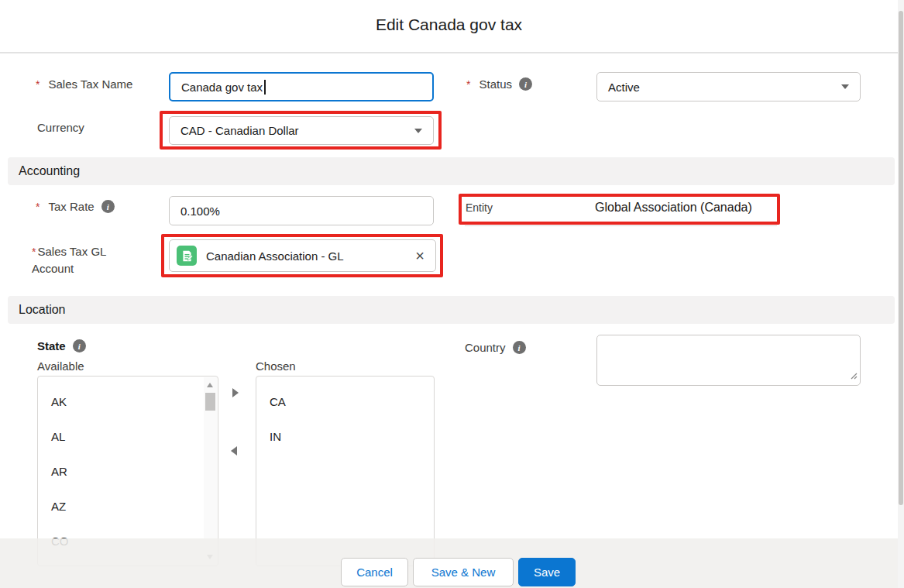 Image resolution: width=904 pixels, height=588 pixels. I want to click on available-option: AR, so click(128, 471).